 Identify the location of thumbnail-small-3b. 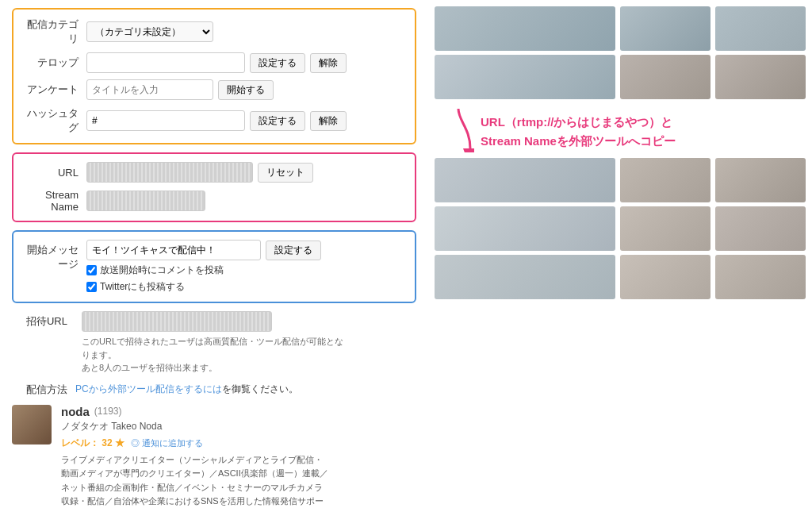
(760, 180).